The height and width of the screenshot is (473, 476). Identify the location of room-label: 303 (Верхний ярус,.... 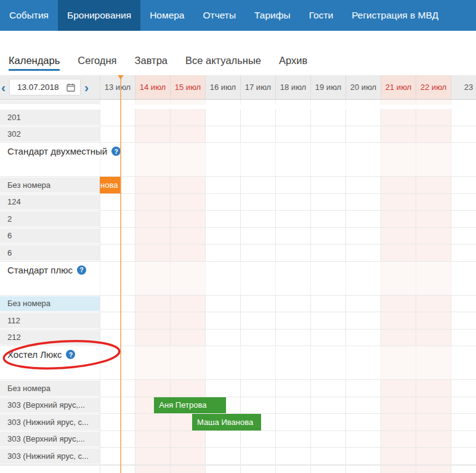
(50, 405).